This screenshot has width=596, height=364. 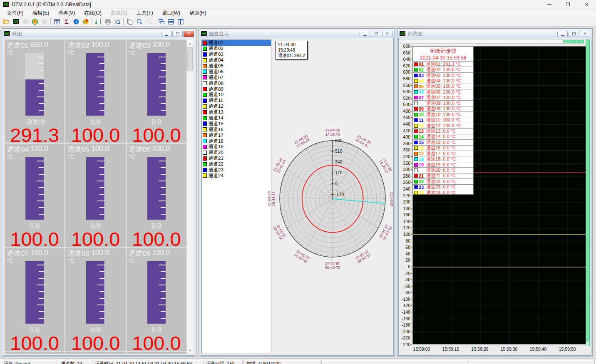 What do you see at coordinates (422, 154) in the screenshot?
I see `legend-channel-number: 17` at bounding box center [422, 154].